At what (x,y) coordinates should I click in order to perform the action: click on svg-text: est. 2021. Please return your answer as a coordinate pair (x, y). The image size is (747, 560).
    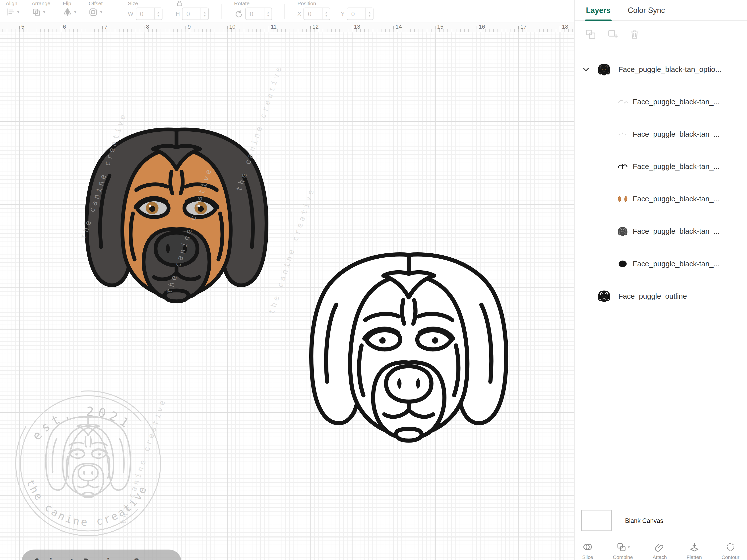
    Looking at the image, I should click on (82, 423).